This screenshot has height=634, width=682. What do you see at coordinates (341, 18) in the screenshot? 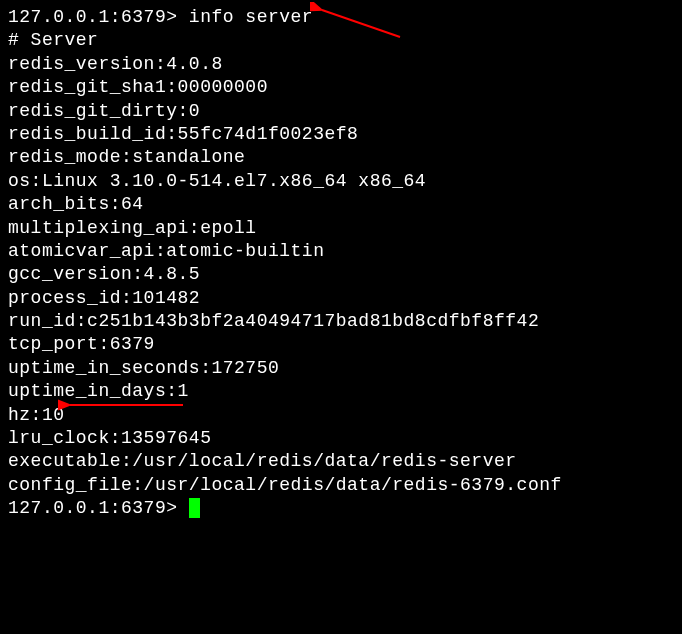
I see `prompt-line-1: 127.0.0.1:6379> info server` at bounding box center [341, 18].